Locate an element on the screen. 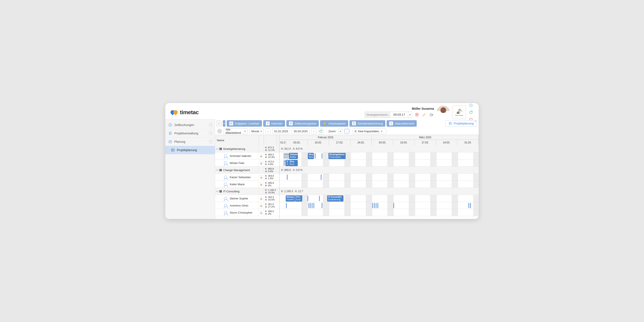  sun-icon: ☀️ is located at coordinates (324, 124).